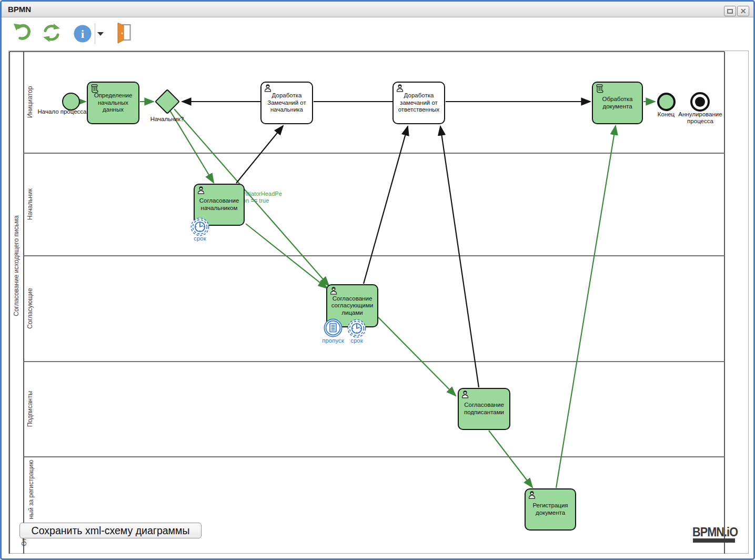  I want to click on close-icon: ✕, so click(743, 11).